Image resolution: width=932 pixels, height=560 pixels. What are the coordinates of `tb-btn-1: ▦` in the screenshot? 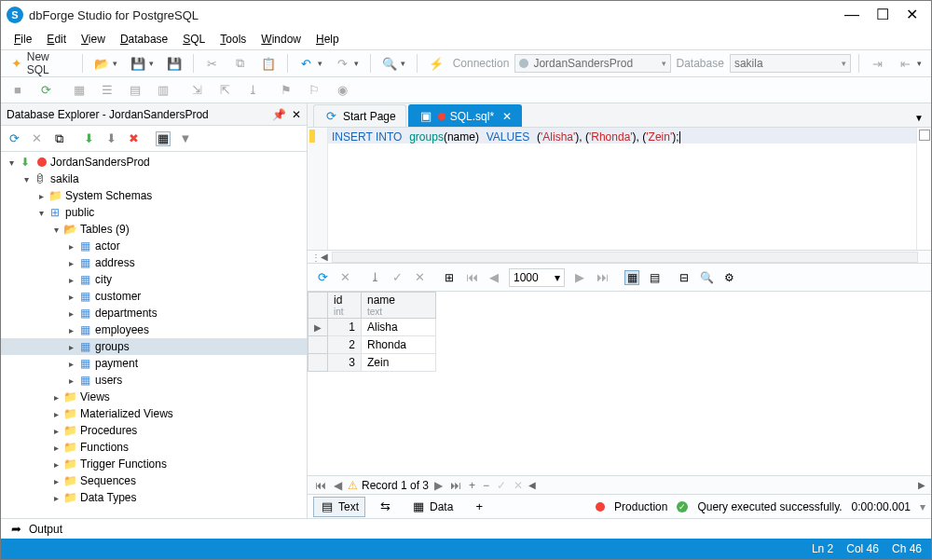 It's located at (79, 90).